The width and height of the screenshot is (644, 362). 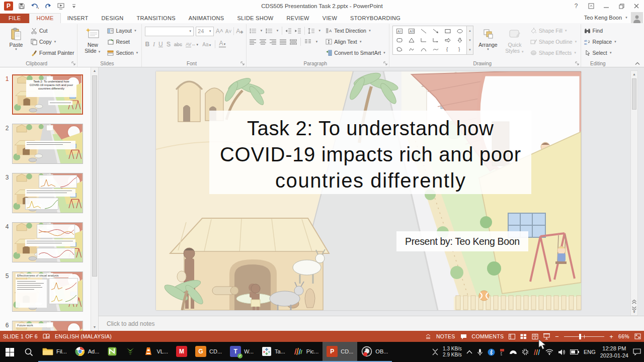 What do you see at coordinates (624, 336) in the screenshot?
I see `zoom-level: 66%` at bounding box center [624, 336].